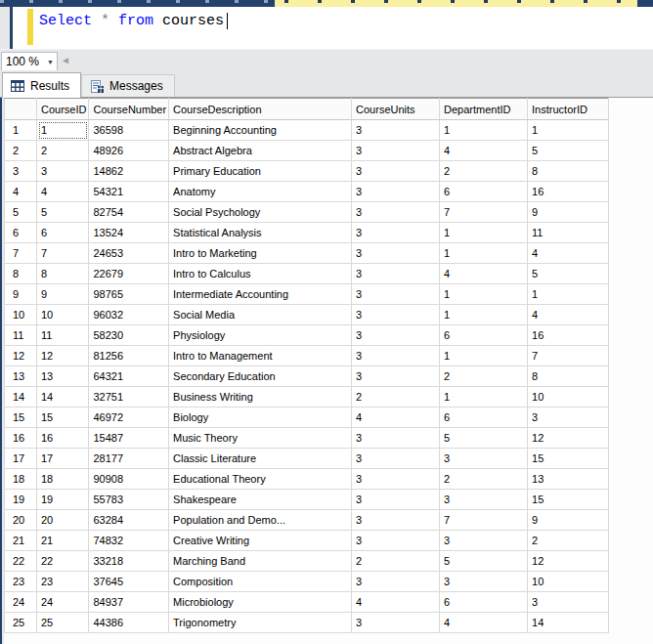 This screenshot has height=644, width=653. I want to click on grid-cell: Biology, so click(260, 418).